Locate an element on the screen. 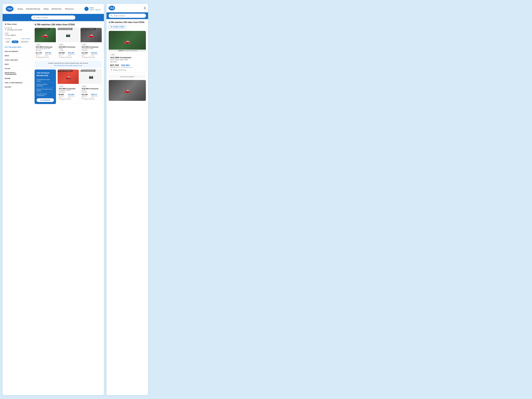 The height and width of the screenshot is (399, 532). filter-drivetrain-label: DRIVETRAIN &TRANSMISSION is located at coordinates (11, 74).